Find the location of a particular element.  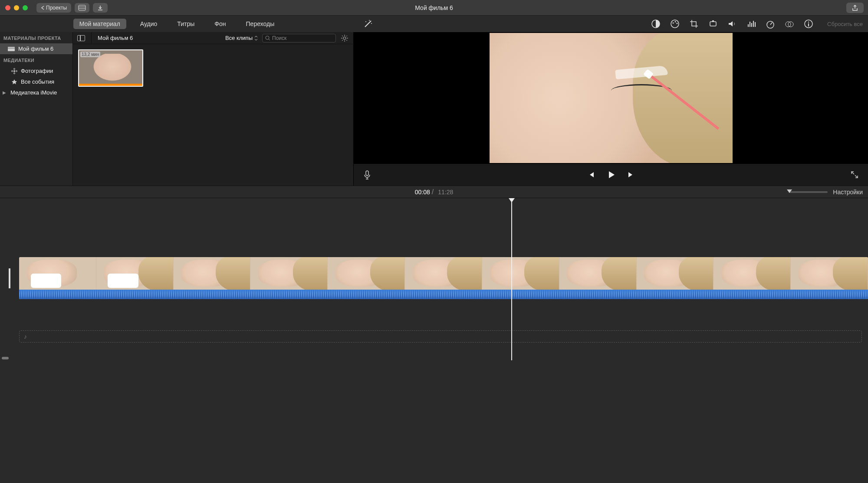

equalizer-icon is located at coordinates (751, 24).